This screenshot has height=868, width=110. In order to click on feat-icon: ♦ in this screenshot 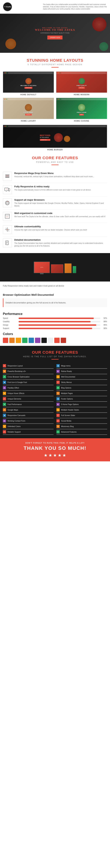, I will do `click(4, 427)`.